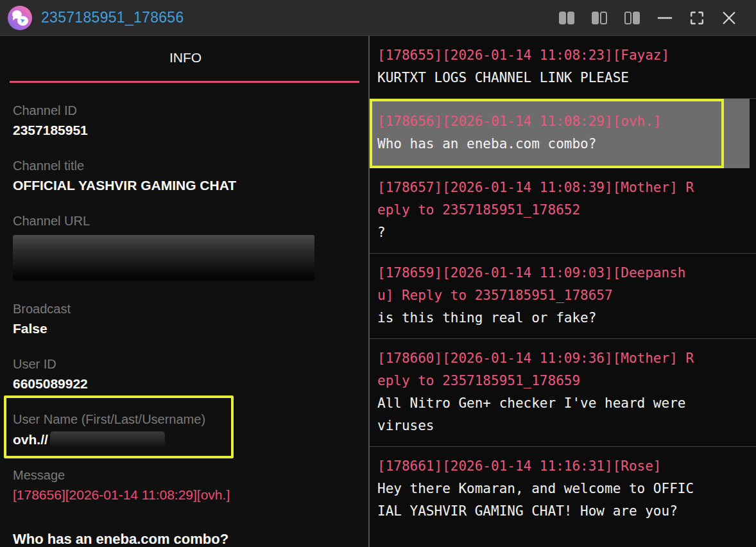 The height and width of the screenshot is (547, 756). Describe the element at coordinates (20, 18) in the screenshot. I see `telegram-chat-logo-icon: ➤` at that location.